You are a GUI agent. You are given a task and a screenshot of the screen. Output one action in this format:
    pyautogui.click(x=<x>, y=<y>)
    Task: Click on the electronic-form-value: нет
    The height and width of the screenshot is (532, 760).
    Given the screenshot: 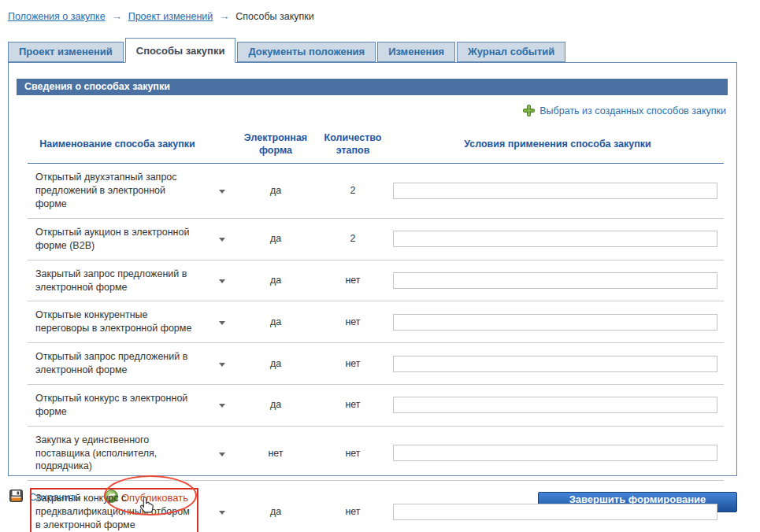 What is the action you would take?
    pyautogui.click(x=276, y=453)
    